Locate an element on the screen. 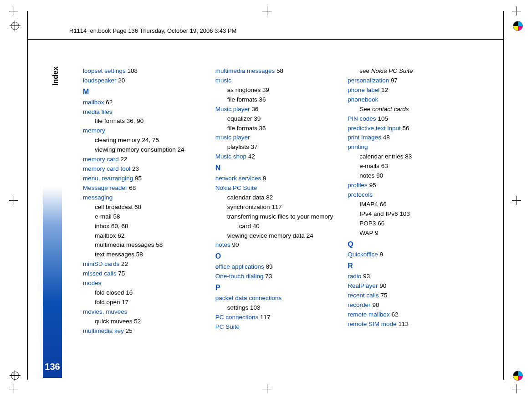 The height and width of the screenshot is (408, 532). idx-loopset-settings: loopset settings is located at coordinates (104, 71).